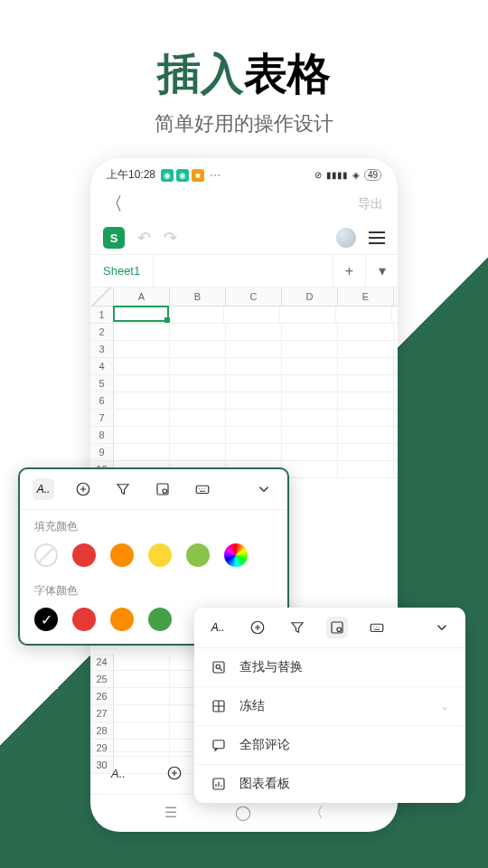 The height and width of the screenshot is (868, 488). What do you see at coordinates (102, 315) in the screenshot?
I see `row-header: 1` at bounding box center [102, 315].